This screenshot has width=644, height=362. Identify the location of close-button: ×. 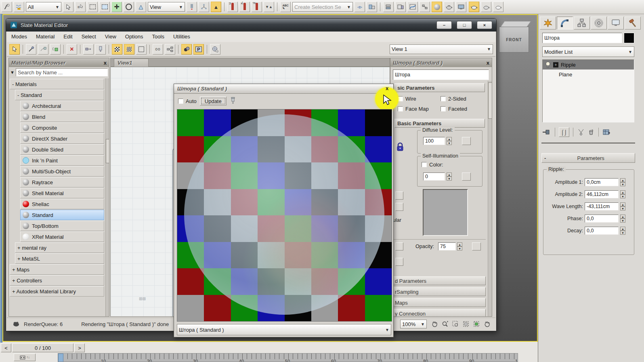
(485, 25).